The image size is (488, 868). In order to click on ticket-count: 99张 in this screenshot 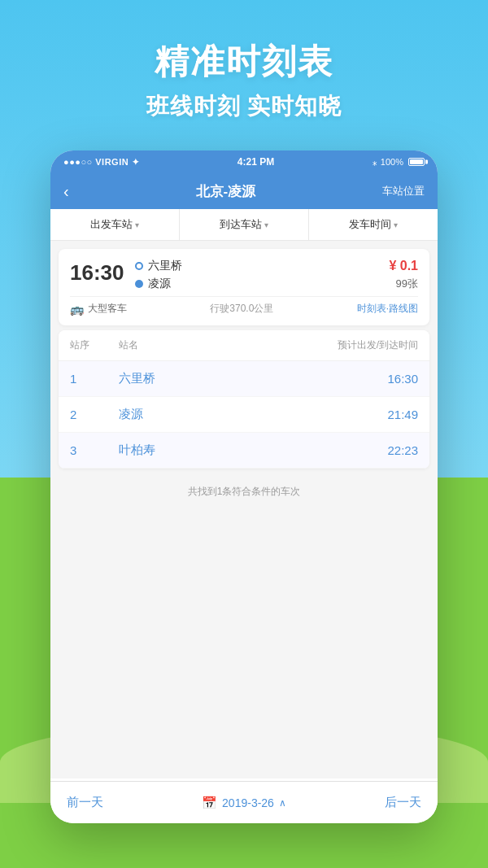, I will do `click(403, 284)`.